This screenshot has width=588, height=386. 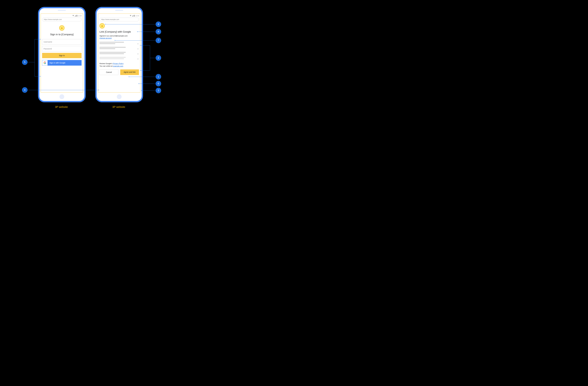 I want to click on signin-button: Sign In, so click(x=62, y=55).